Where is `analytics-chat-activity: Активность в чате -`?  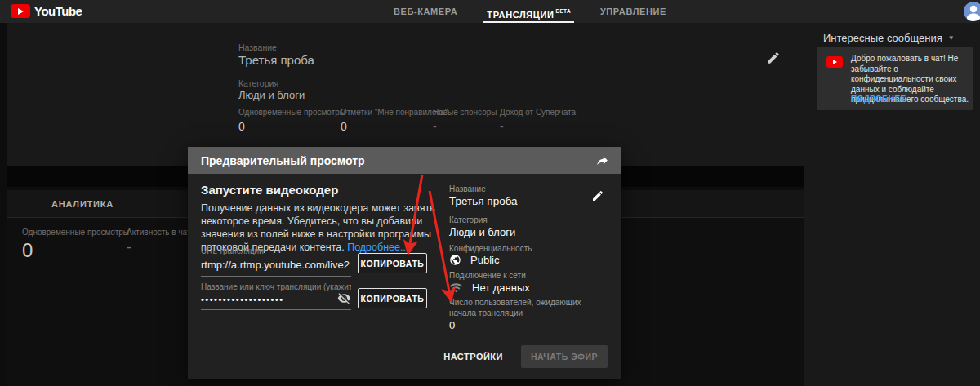
analytics-chat-activity: Активность в чате - is located at coordinates (161, 242).